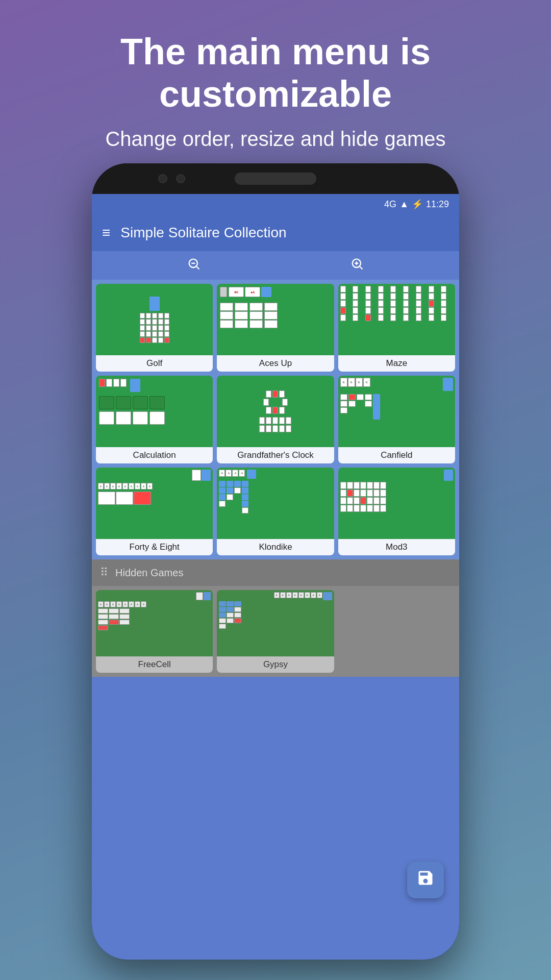  I want to click on zoom-bar, so click(276, 265).